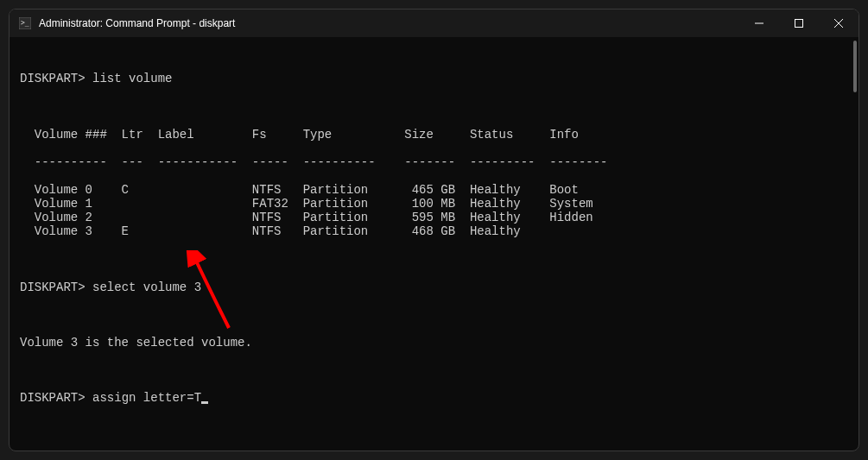  I want to click on cursor, so click(205, 402).